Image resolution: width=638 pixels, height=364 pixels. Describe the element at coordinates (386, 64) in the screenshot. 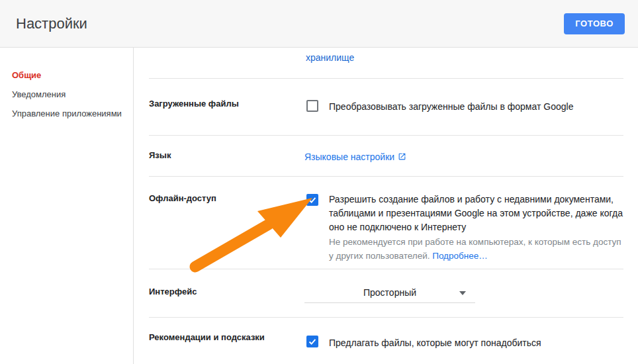

I see `row-storage: хранилище` at that location.